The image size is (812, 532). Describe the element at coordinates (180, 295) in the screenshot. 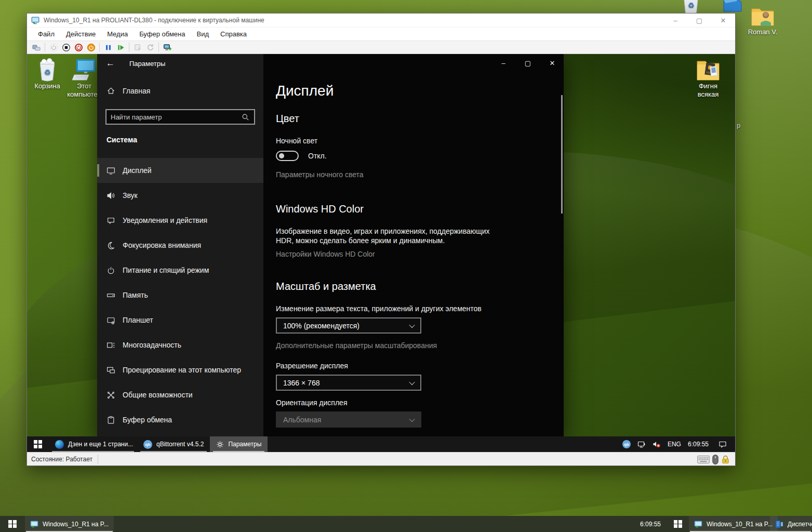

I see `sidebar-item-storage: Память` at that location.